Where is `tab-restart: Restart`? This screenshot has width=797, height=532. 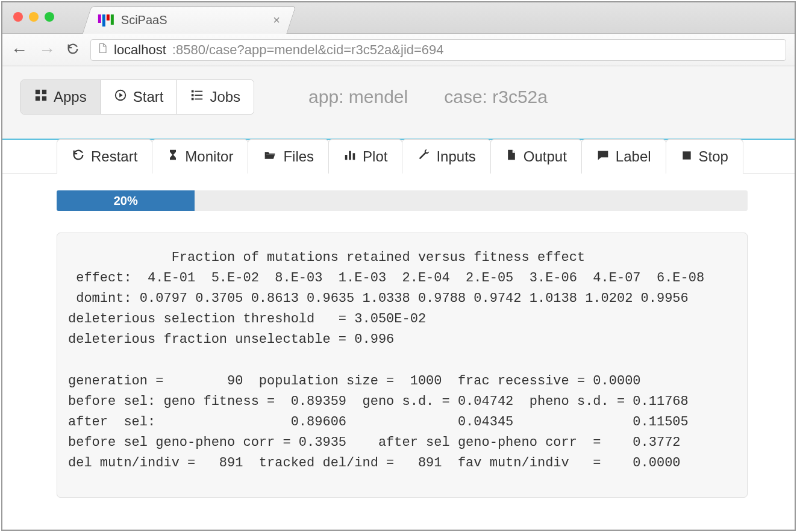
tab-restart: Restart is located at coordinates (105, 157).